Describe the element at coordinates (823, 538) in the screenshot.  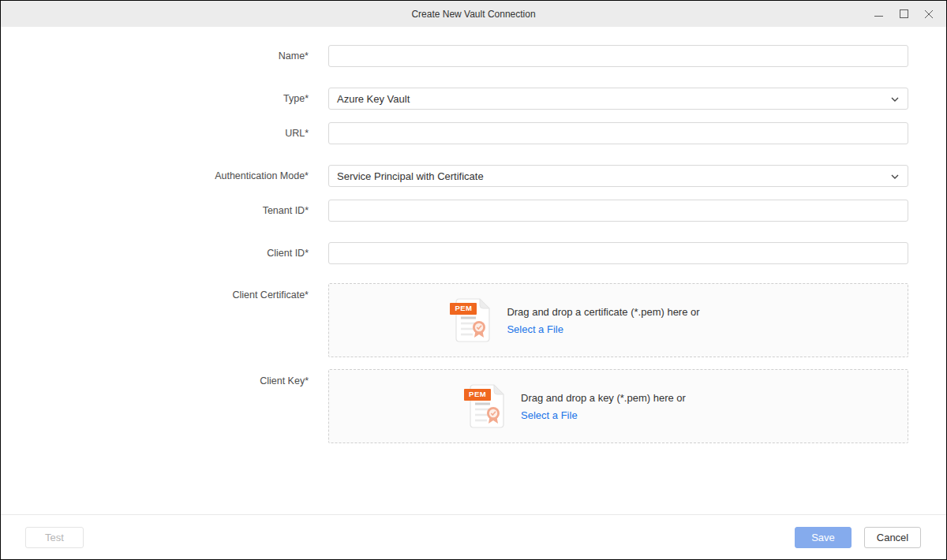
I see `save-button: Save` at that location.